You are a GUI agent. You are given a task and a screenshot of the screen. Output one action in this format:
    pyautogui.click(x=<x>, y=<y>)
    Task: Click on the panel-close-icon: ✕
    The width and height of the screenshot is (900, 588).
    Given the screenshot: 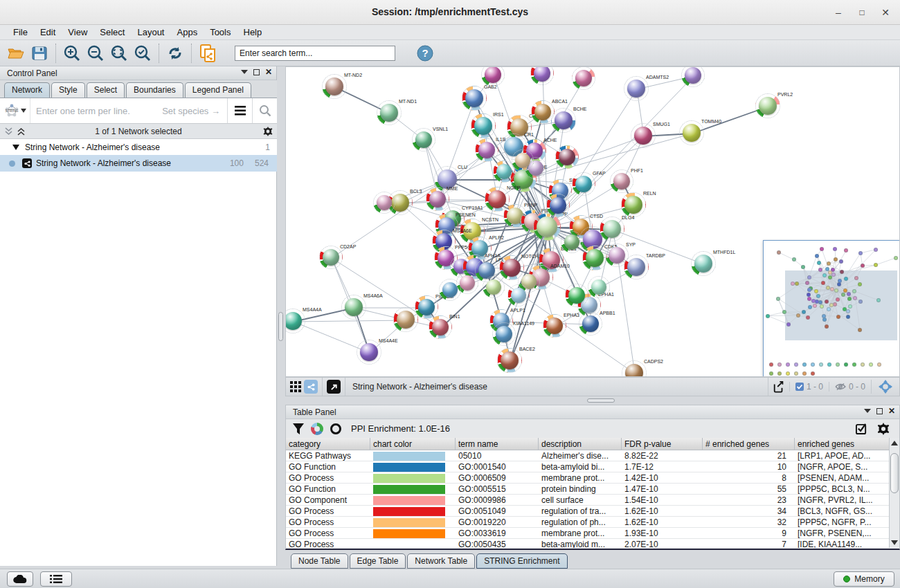 What is the action you would take?
    pyautogui.click(x=892, y=411)
    